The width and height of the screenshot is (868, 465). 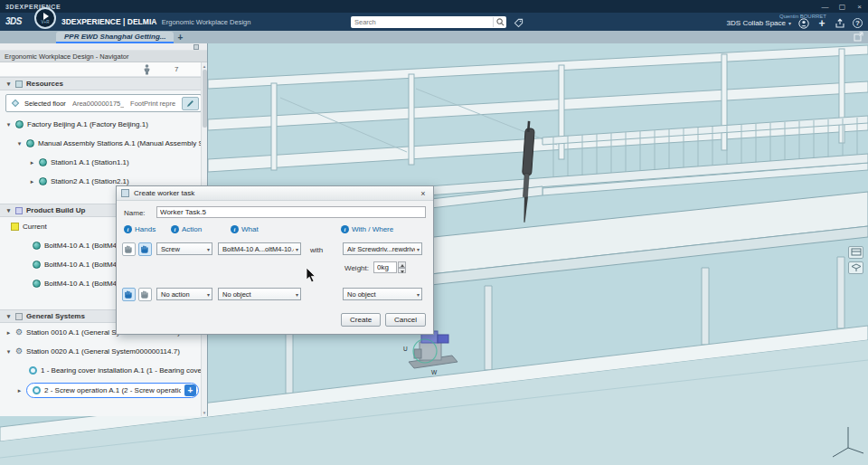 I want to click on product-name: DELMIA, so click(x=143, y=22).